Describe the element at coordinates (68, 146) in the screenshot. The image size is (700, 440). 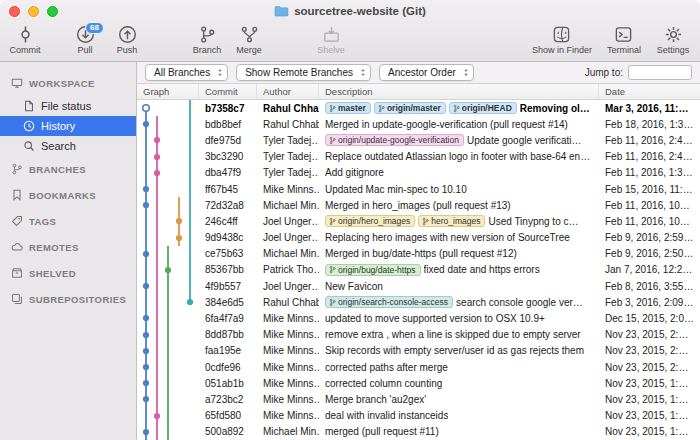
I see `sidebar-item-search: Search` at that location.